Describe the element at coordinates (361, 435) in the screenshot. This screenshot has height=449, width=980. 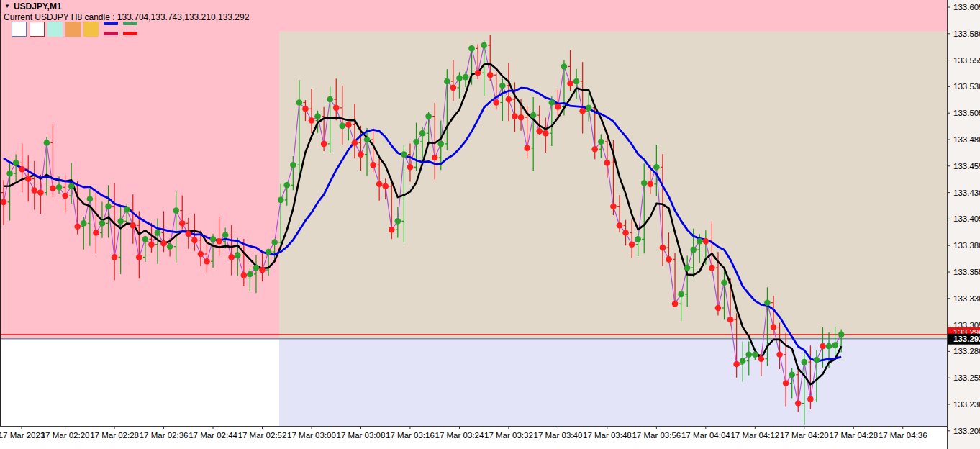
I see `svg-text: 17 Mar 03:08` at that location.